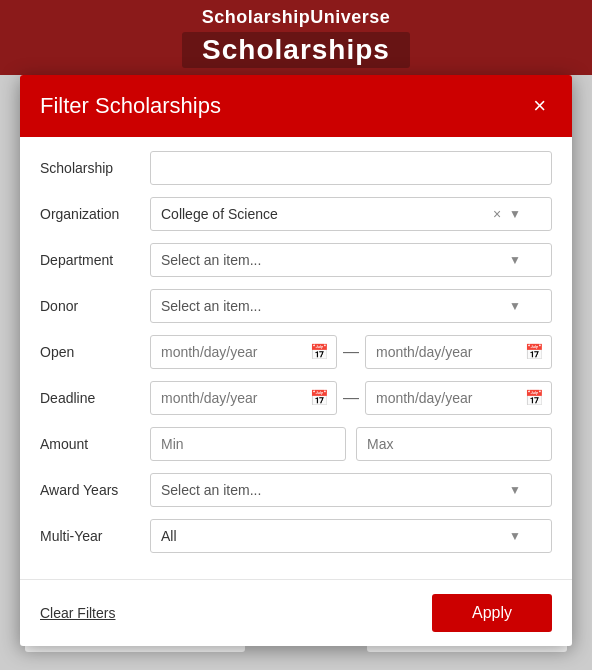 The width and height of the screenshot is (592, 670). What do you see at coordinates (95, 168) in the screenshot?
I see `scholarship-label: Scholarship` at bounding box center [95, 168].